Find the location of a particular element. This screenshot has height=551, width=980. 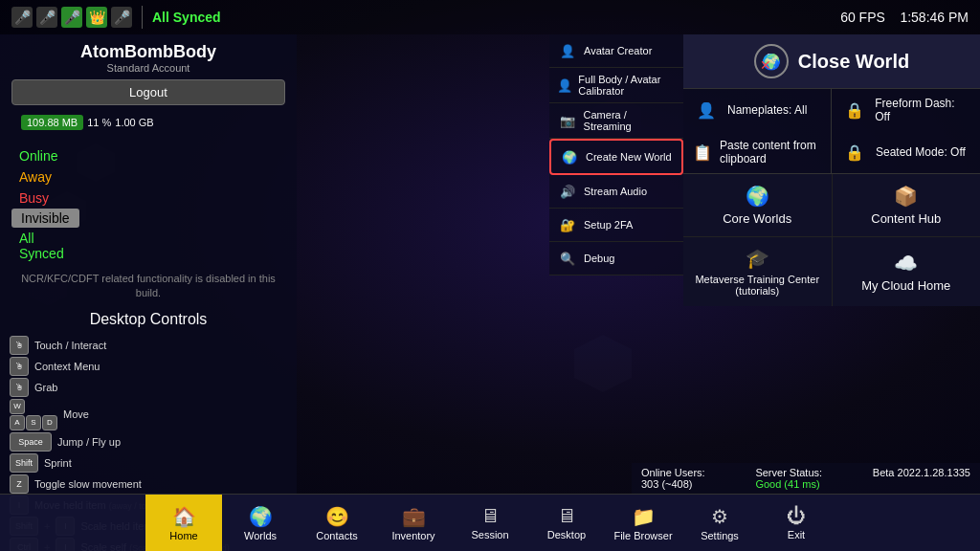

status-busy: Busy is located at coordinates (148, 198).